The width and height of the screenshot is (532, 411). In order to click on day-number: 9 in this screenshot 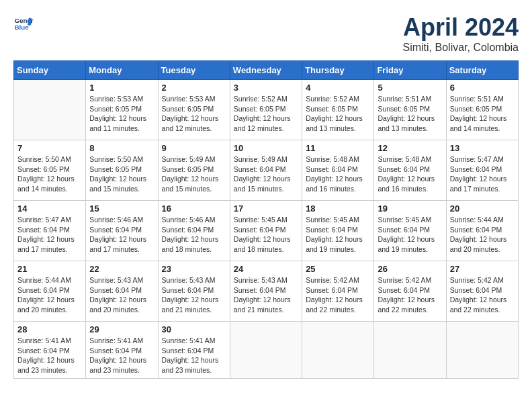, I will do `click(194, 148)`.